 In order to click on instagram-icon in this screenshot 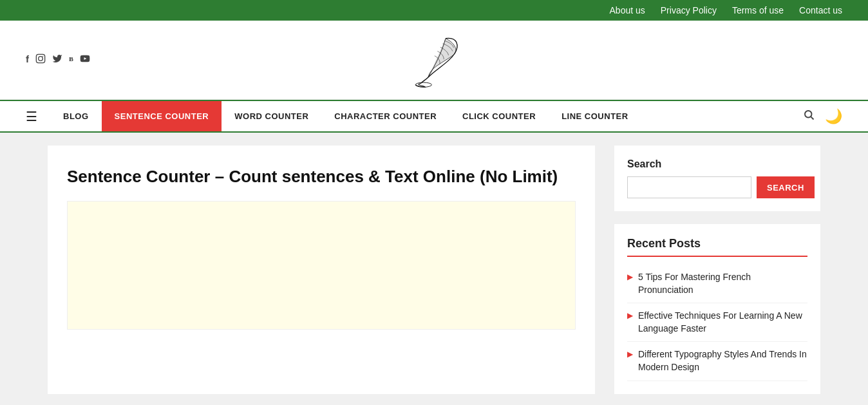, I will do `click(41, 60)`.